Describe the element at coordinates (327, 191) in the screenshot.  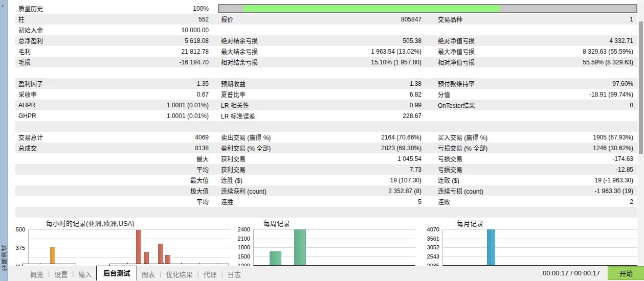
I see `table-row: 极大值连续获利 (count)2 352.87 (8)连续亏损 (count)-…` at that location.